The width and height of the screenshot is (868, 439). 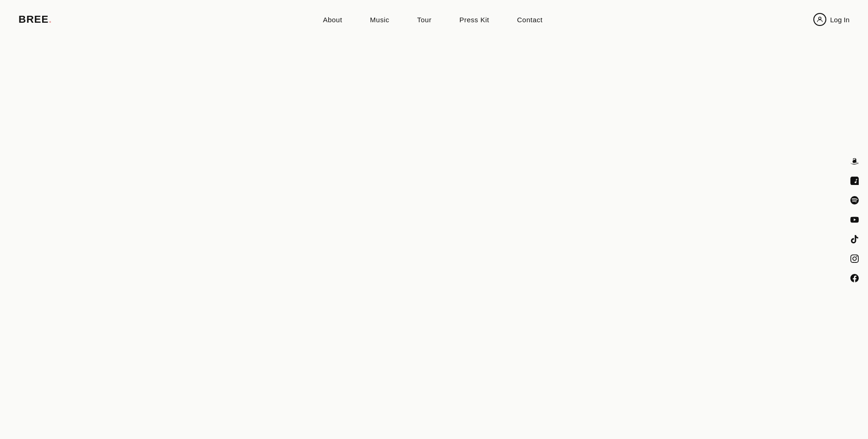 I want to click on amazon-music-icon, so click(x=855, y=161).